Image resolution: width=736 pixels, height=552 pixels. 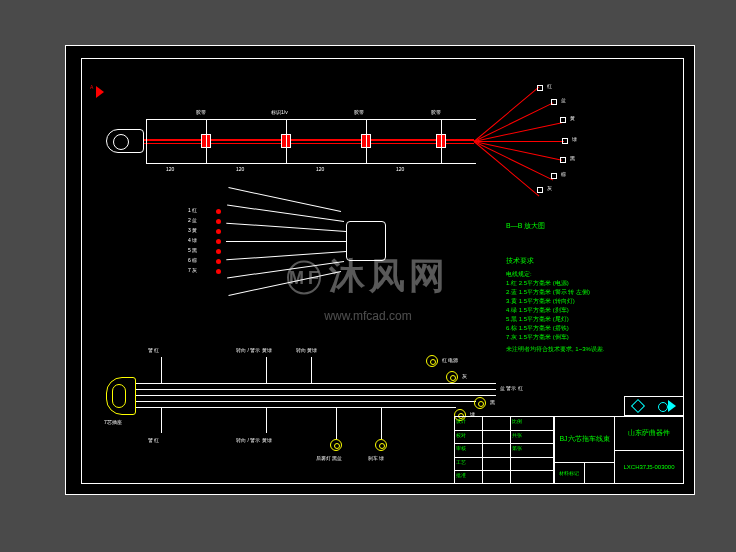 What do you see at coordinates (311, 120) in the screenshot?
I see `dimension-line-top` at bounding box center [311, 120].